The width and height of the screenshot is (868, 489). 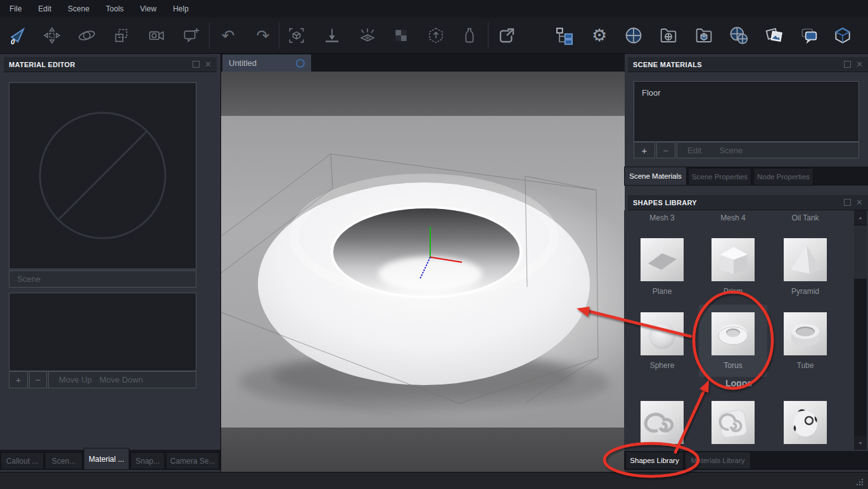 What do you see at coordinates (52, 35) in the screenshot?
I see `move-tool-icon` at bounding box center [52, 35].